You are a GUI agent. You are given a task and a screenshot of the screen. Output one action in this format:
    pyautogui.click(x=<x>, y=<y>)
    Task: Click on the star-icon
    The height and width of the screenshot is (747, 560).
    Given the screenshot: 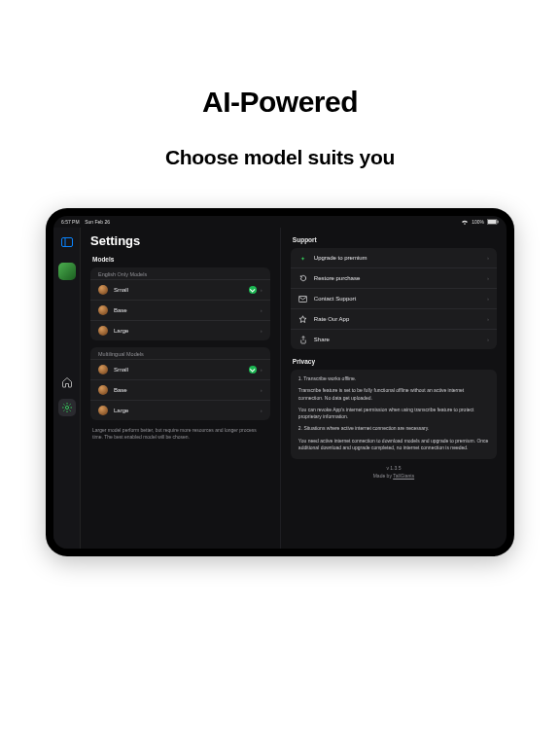 What is the action you would take?
    pyautogui.click(x=303, y=319)
    